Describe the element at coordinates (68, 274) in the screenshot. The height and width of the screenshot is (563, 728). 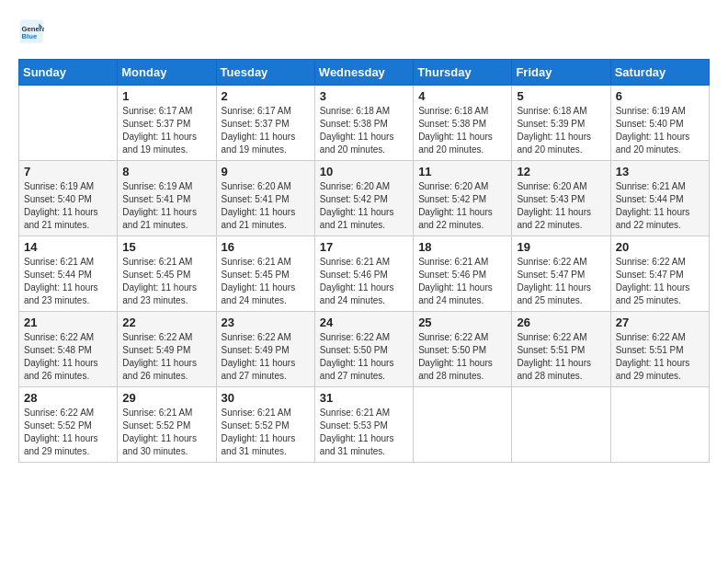
I see `calendar-cell: 14Sunrise: 6:21 AM Sunset: 5:44 PM Dayli…` at that location.